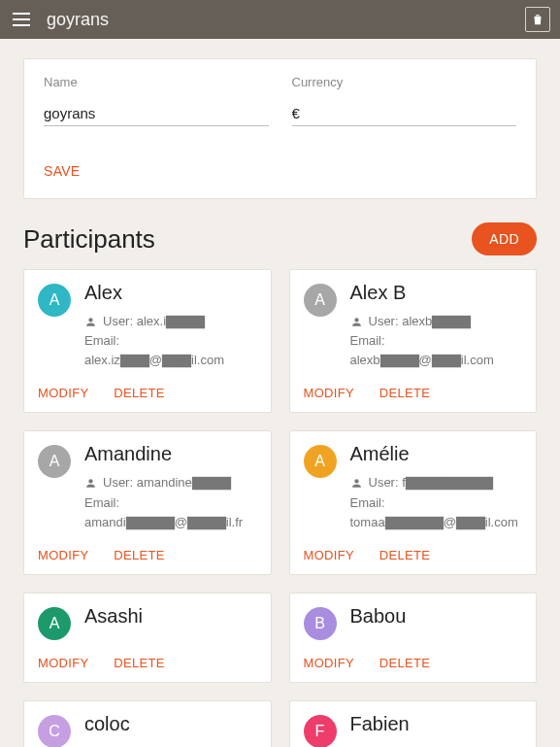 The height and width of the screenshot is (747, 560). Describe the element at coordinates (171, 455) in the screenshot. I see `participant-name: Amandine` at that location.